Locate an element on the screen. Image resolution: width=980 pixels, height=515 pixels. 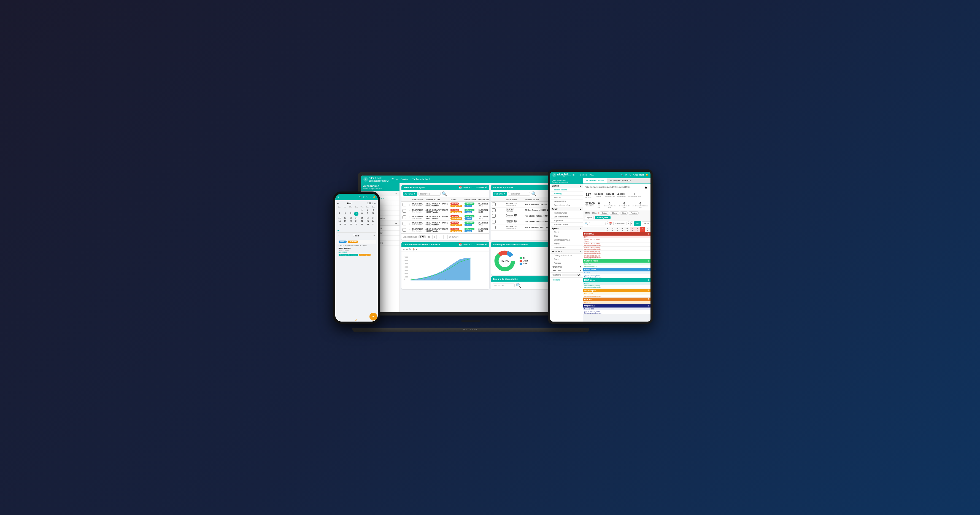
tablet-reduce-btn: ‹ Réduire is located at coordinates (566, 280).